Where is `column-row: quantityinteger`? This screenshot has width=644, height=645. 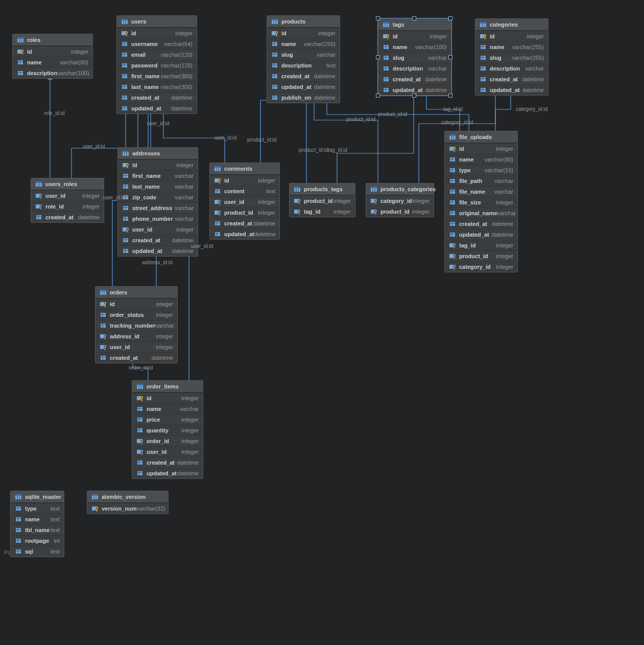 column-row: quantityinteger is located at coordinates (168, 430).